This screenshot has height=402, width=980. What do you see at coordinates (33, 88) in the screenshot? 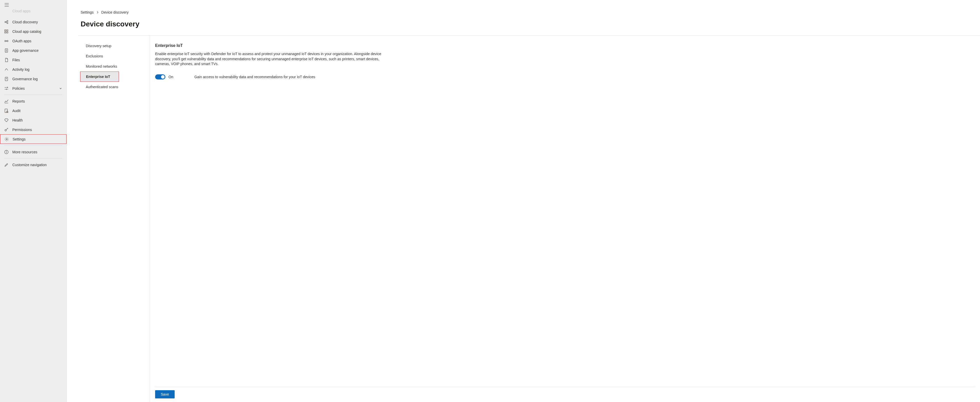
I see `sidebar-item-label: Policies` at bounding box center [33, 88].